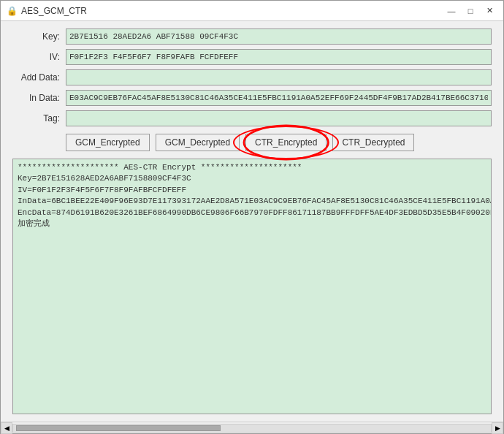 This screenshot has height=434, width=504. What do you see at coordinates (252, 118) in the screenshot?
I see `tag-row: Tag:` at bounding box center [252, 118].